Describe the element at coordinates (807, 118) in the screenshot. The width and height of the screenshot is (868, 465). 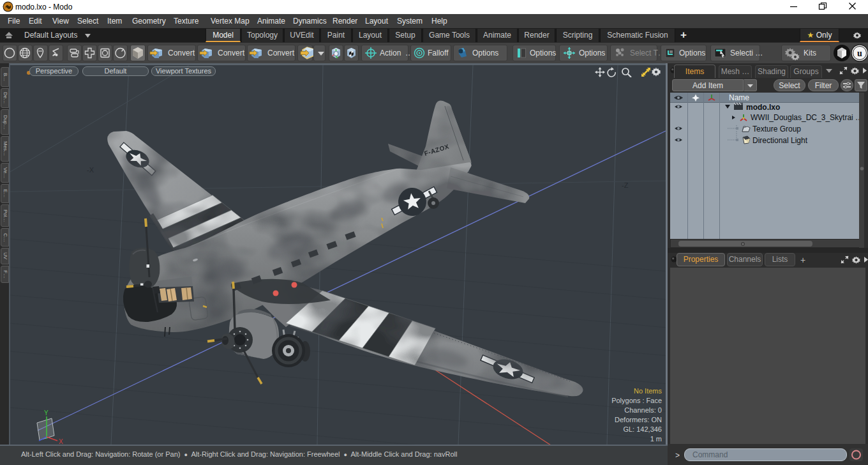
I see `svg-text: WWII_Douglas_DC_3_Skytrai …` at that location.